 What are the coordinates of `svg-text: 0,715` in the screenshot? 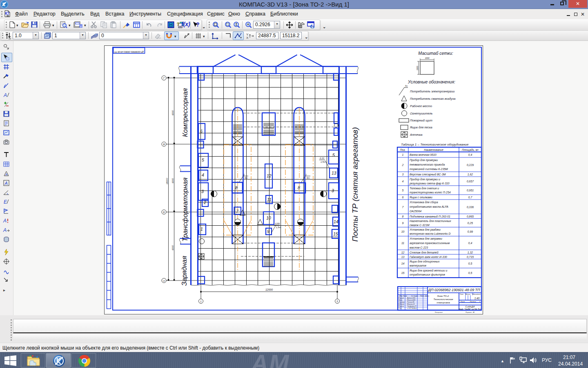 It's located at (470, 257).